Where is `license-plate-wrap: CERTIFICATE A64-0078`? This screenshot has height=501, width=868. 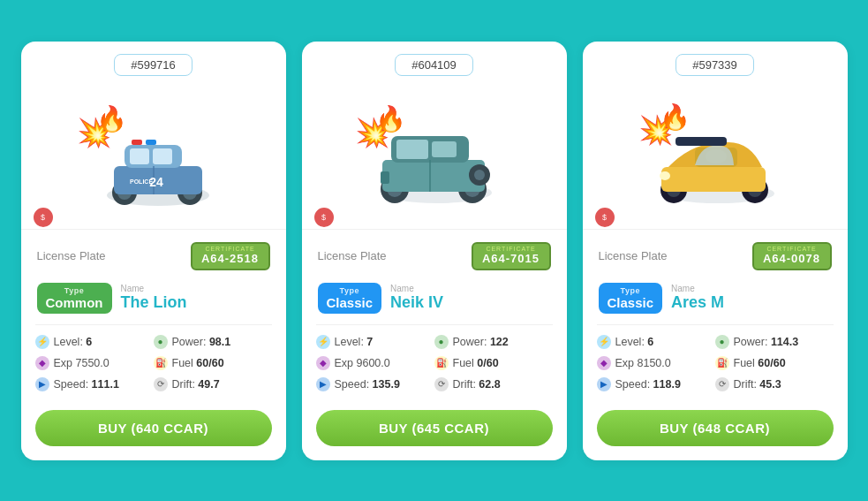 license-plate-wrap: CERTIFICATE A64-0078 is located at coordinates (792, 256).